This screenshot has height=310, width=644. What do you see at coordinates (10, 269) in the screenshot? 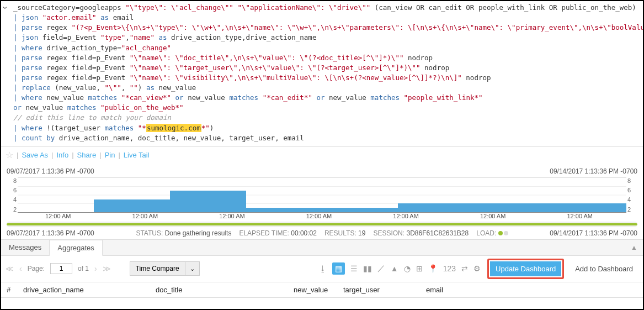
I see `page-first-icon: ≪` at bounding box center [10, 269].